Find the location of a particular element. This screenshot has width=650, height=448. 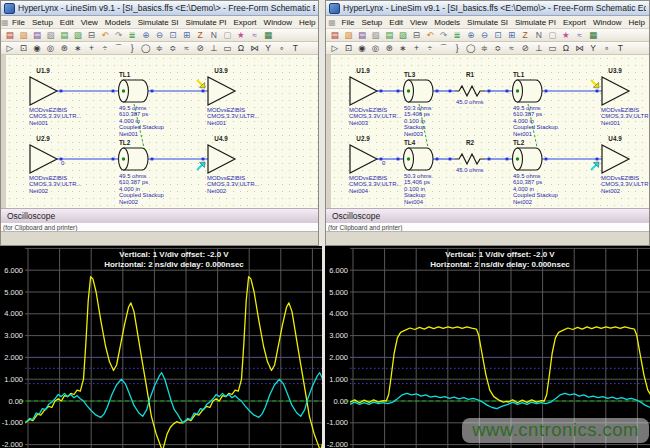

component-TL2: TL249.5 ohms610.387 ps4.000 inCoupled St… is located at coordinates (536, 172).